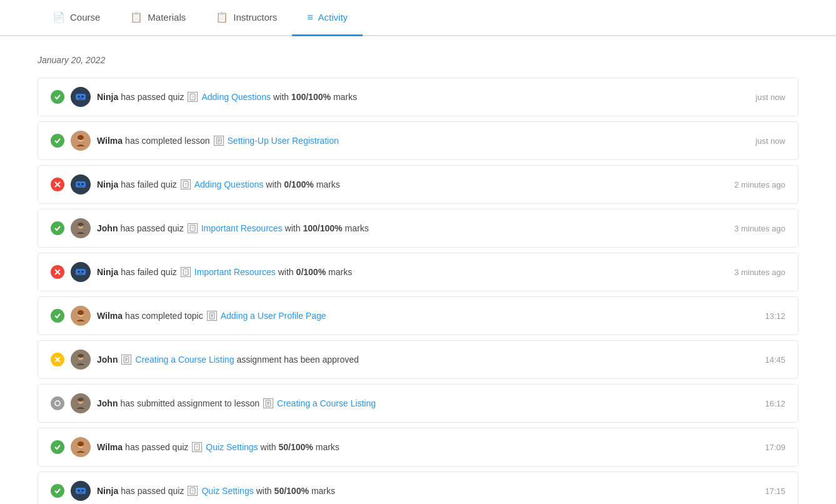 The height and width of the screenshot is (504, 836). Describe the element at coordinates (418, 316) in the screenshot. I see `activity-item: Wilmahas completed topicAdding a User Pr…` at that location.